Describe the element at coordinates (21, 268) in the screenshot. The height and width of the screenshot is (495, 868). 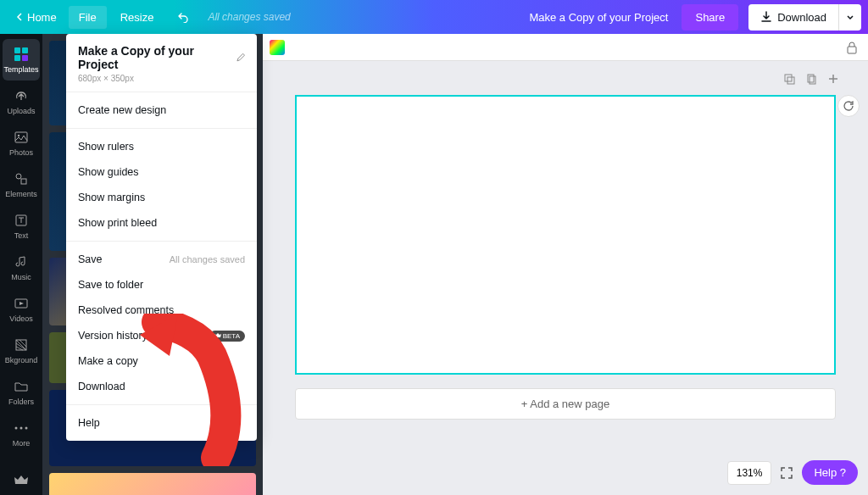
I see `rail-music: Music` at that location.